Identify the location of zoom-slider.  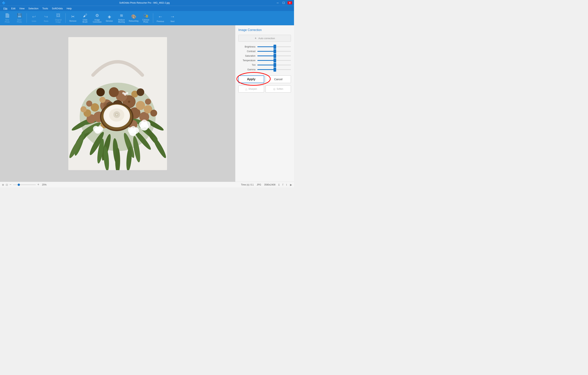
(24, 185).